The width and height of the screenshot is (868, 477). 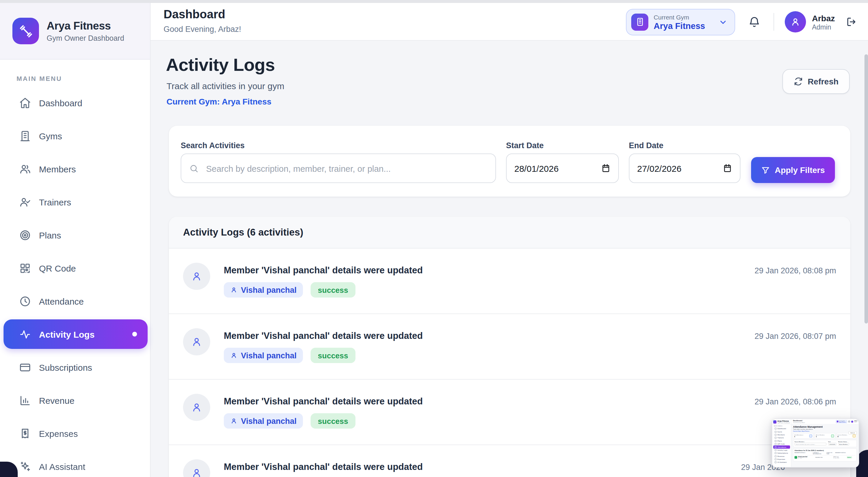 What do you see at coordinates (824, 22) in the screenshot?
I see `user-info: Arbaz Admin` at bounding box center [824, 22].